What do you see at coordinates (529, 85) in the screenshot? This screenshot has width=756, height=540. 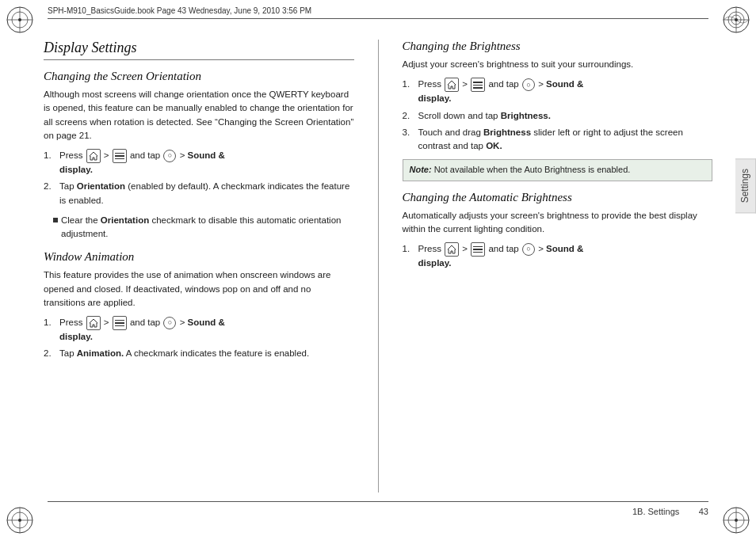 I see `circle-icon-3: ○` at bounding box center [529, 85].